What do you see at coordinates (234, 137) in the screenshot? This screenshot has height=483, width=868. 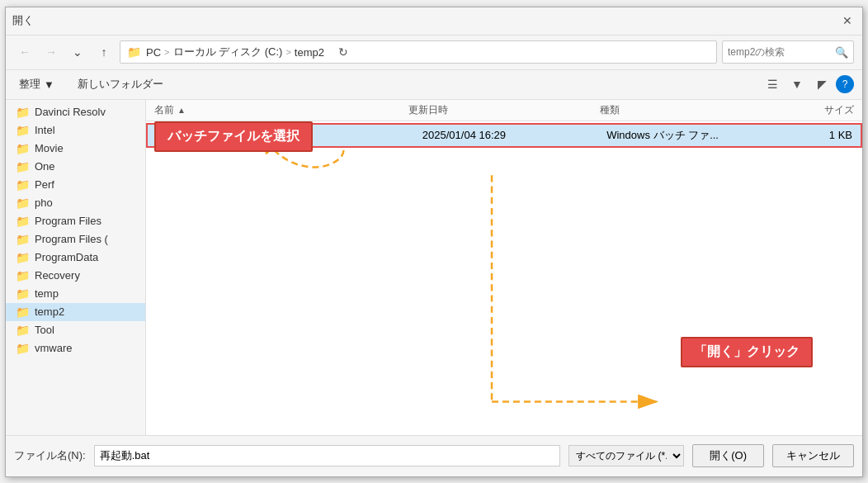 I see `select-annotation: バッチファイルを選択` at bounding box center [234, 137].